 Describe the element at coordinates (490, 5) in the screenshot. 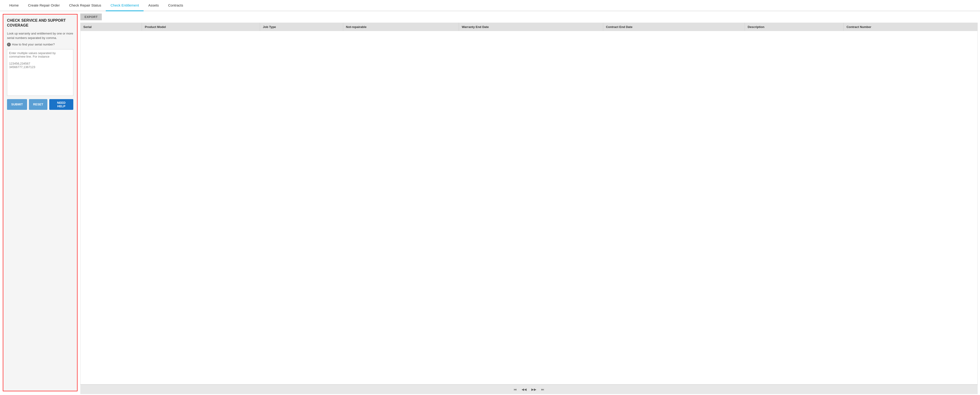

I see `navigation-bar: HomeCreate Repair OrderCheck Repair Stat…` at that location.